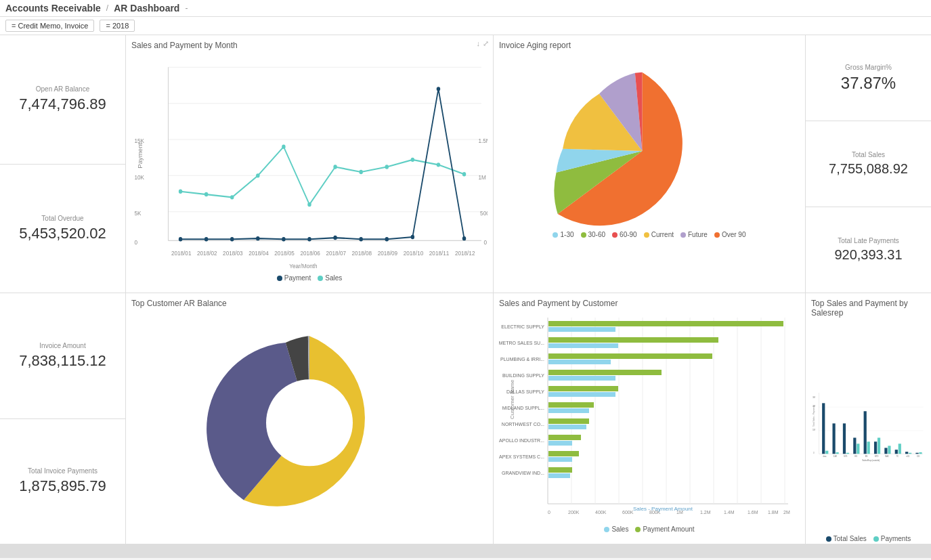  What do you see at coordinates (63, 89) in the screenshot?
I see `open-ar-label: Open AR Balance` at bounding box center [63, 89].